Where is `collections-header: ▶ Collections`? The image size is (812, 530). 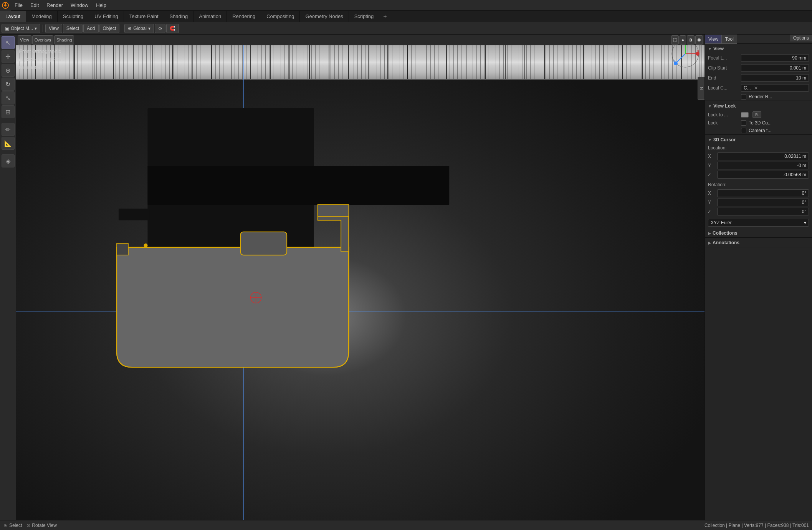
collections-header: ▶ Collections is located at coordinates (759, 233).